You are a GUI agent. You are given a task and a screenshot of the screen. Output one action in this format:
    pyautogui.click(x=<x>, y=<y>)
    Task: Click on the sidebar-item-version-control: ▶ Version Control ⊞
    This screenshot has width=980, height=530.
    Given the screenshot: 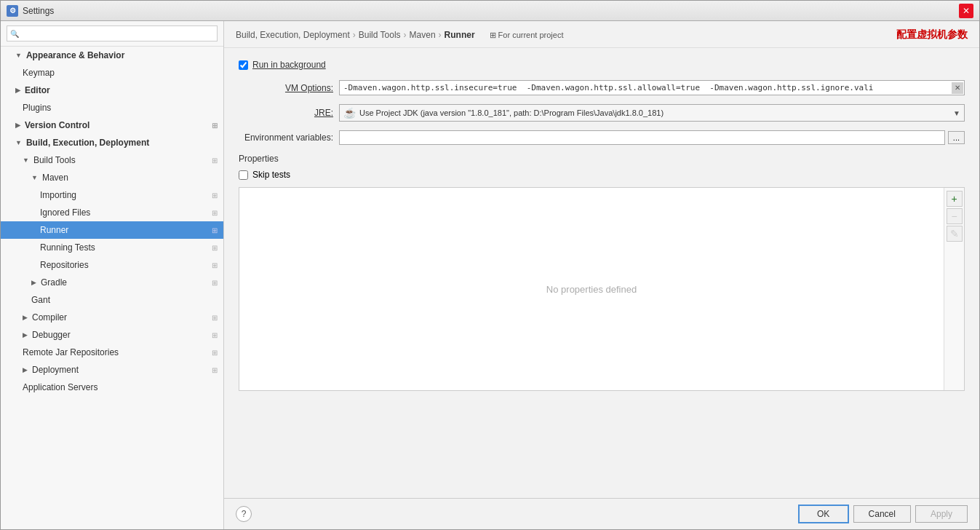 What is the action you would take?
    pyautogui.click(x=112, y=125)
    